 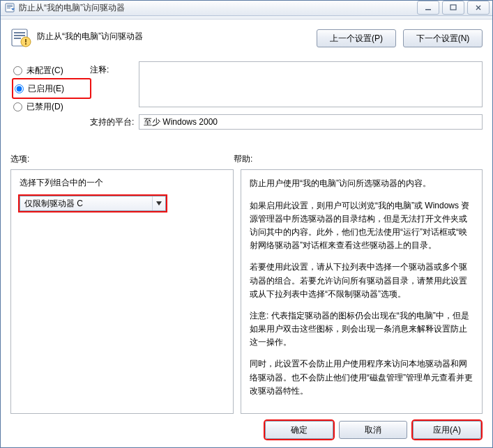 What do you see at coordinates (400, 37) in the screenshot?
I see `nav-buttons: 上一个设置(P) 下一个设置(N)` at bounding box center [400, 37].